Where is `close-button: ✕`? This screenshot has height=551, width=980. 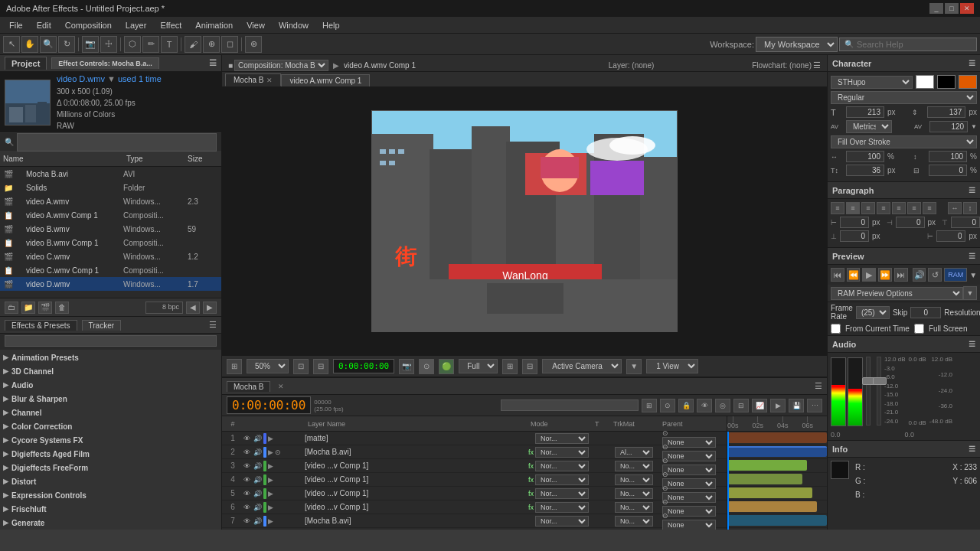 close-button: ✕ is located at coordinates (967, 8).